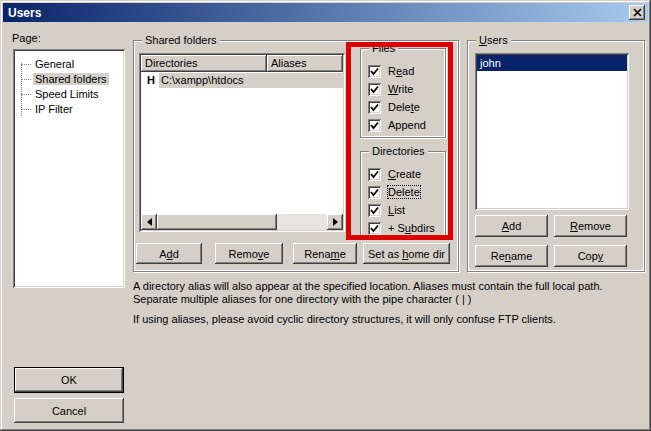  What do you see at coordinates (404, 107) in the screenshot?
I see `file-delete-checkbox-label: Delete` at bounding box center [404, 107].